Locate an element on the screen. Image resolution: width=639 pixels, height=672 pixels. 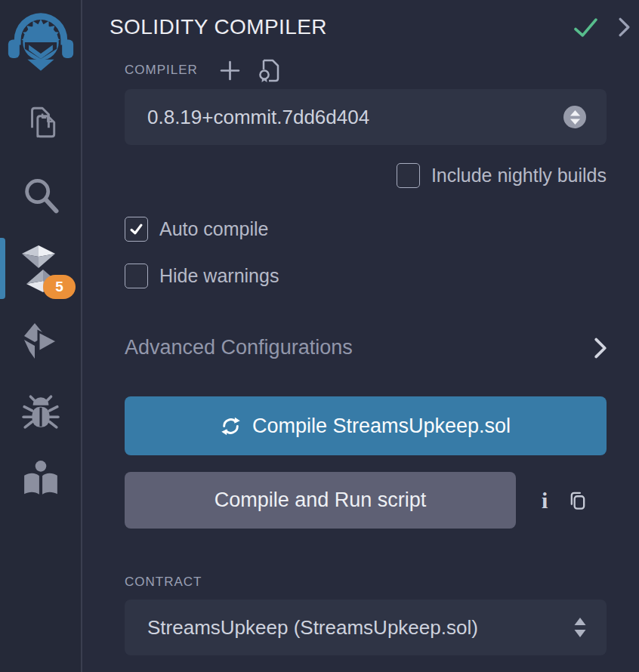
compiler-label: COMPILER is located at coordinates (162, 70).